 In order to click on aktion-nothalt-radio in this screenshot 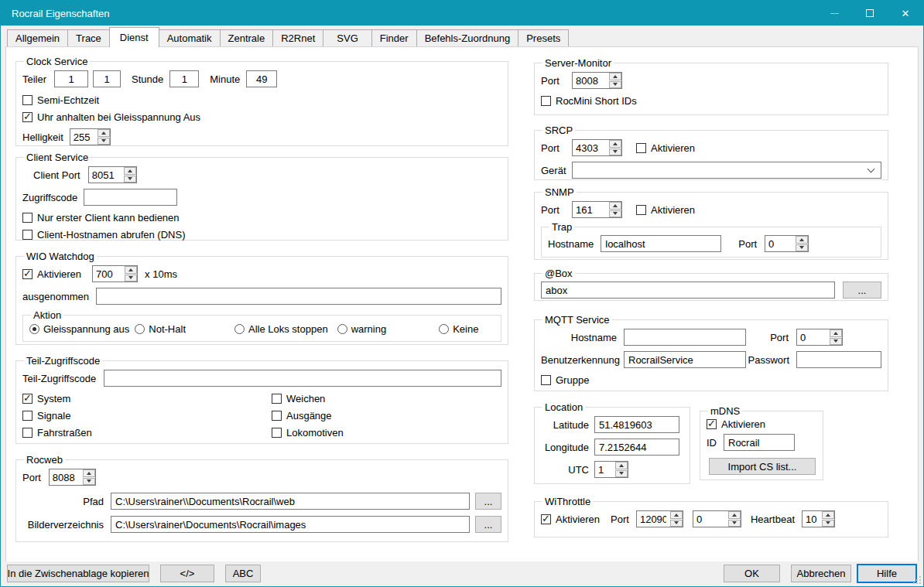, I will do `click(139, 329)`.